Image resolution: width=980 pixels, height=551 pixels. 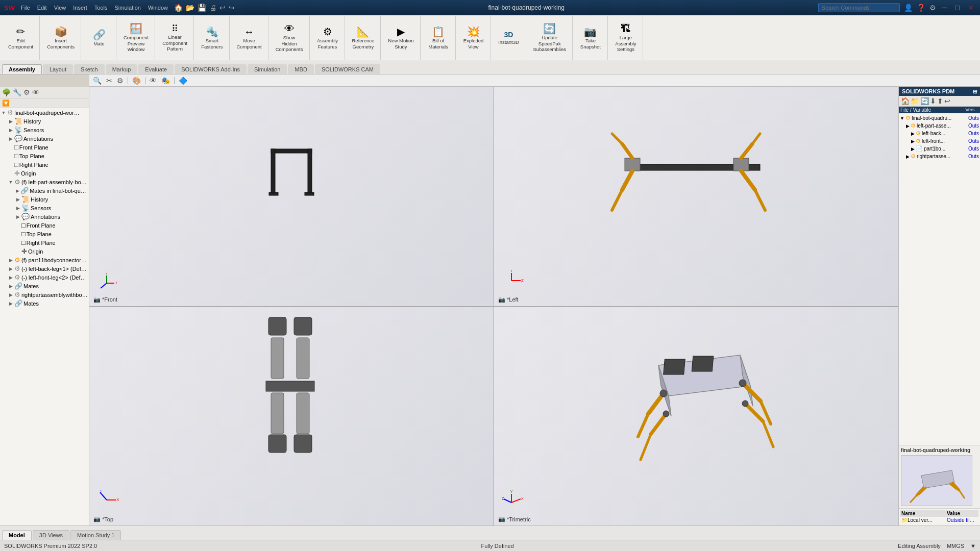 What do you see at coordinates (939, 149) in the screenshot?
I see `pdm-item-part1bo: ▶ 📄 part1bo... Outs` at bounding box center [939, 149].